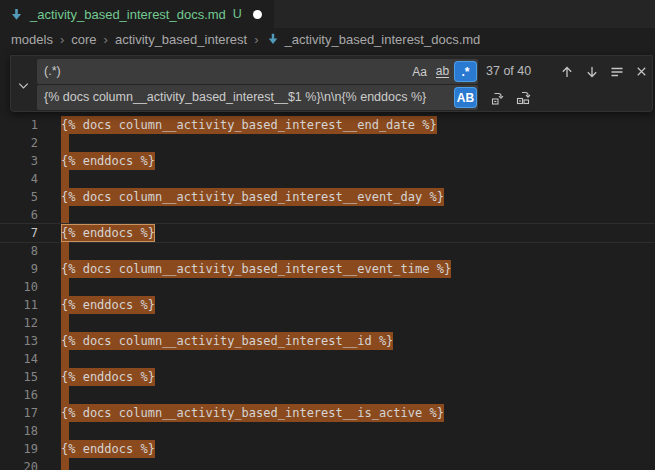 This screenshot has height=470, width=655. I want to click on editor-line: 6, so click(328, 215).